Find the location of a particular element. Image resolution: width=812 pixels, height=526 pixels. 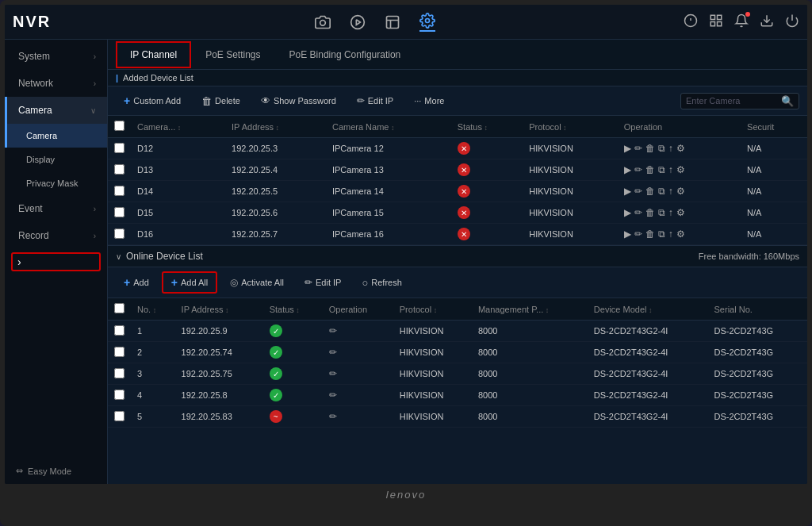

top-nav-camera is located at coordinates (323, 22).